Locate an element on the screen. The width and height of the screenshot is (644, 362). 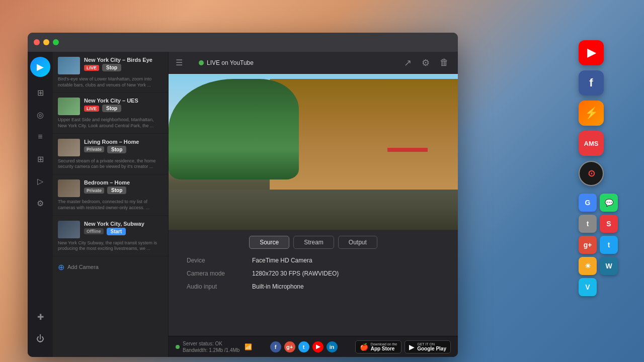
bottom-bar: Server status: OK Bandwidth: 1.2Mb /1.4M… is located at coordinates (313, 346).